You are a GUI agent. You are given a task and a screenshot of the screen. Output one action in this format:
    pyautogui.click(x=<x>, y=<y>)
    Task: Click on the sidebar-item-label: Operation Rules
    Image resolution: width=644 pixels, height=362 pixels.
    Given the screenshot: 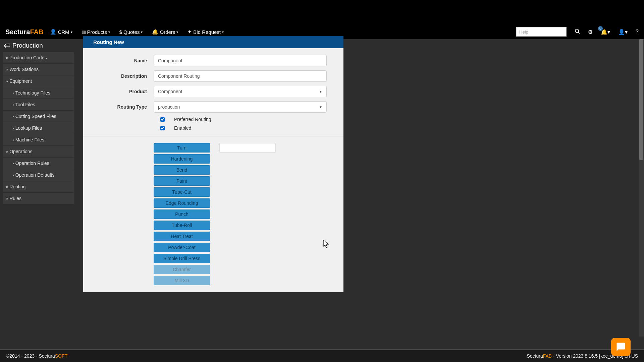 What is the action you would take?
    pyautogui.click(x=32, y=163)
    